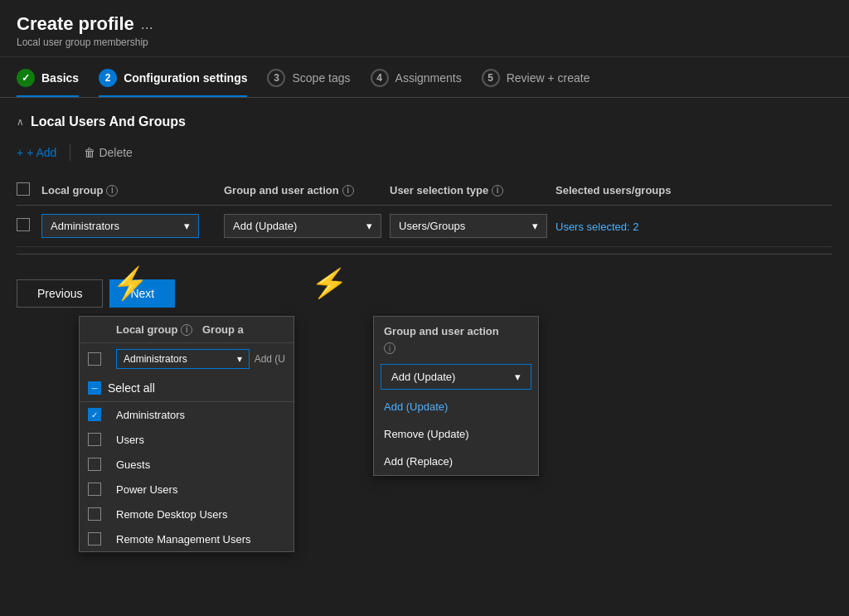 The height and width of the screenshot is (616, 849). What do you see at coordinates (390, 348) in the screenshot?
I see `action-popup-info-icon: i` at bounding box center [390, 348].